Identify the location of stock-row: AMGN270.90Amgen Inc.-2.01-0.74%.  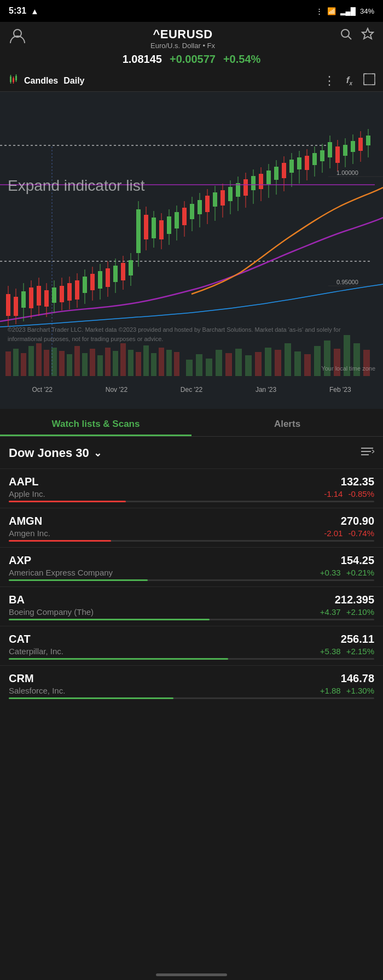
(192, 527).